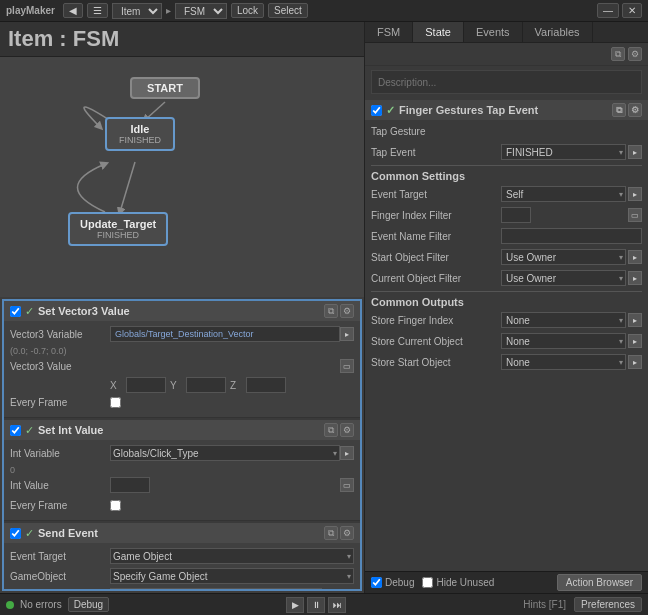  What do you see at coordinates (118, 229) in the screenshot?
I see `update-node: Update_Target FINISHED` at bounding box center [118, 229].